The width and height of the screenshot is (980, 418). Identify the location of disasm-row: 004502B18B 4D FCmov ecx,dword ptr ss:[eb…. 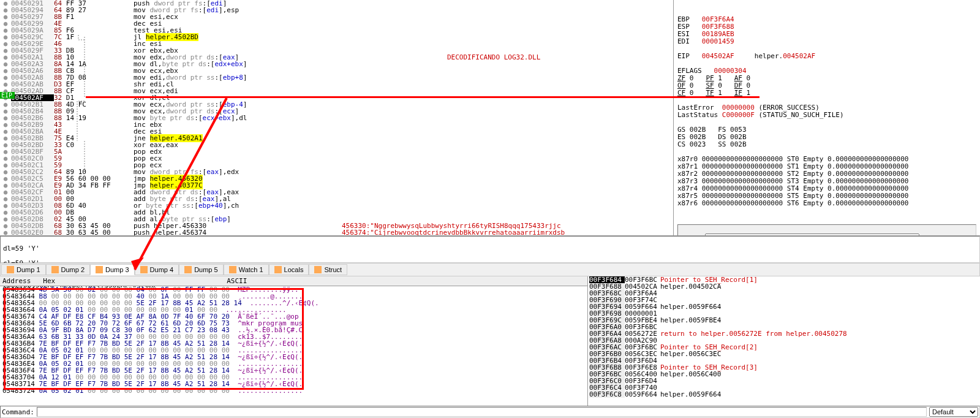
(337, 104).